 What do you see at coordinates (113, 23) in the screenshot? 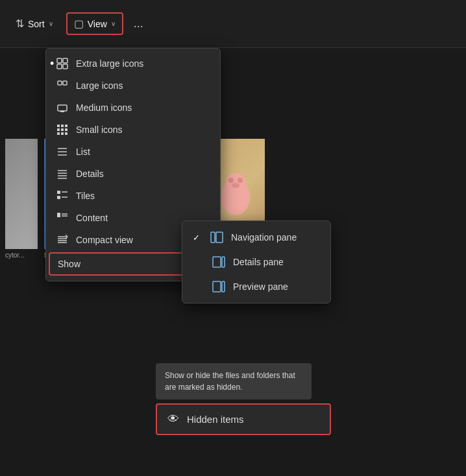
I see `view-chevron: ∨` at bounding box center [113, 23].